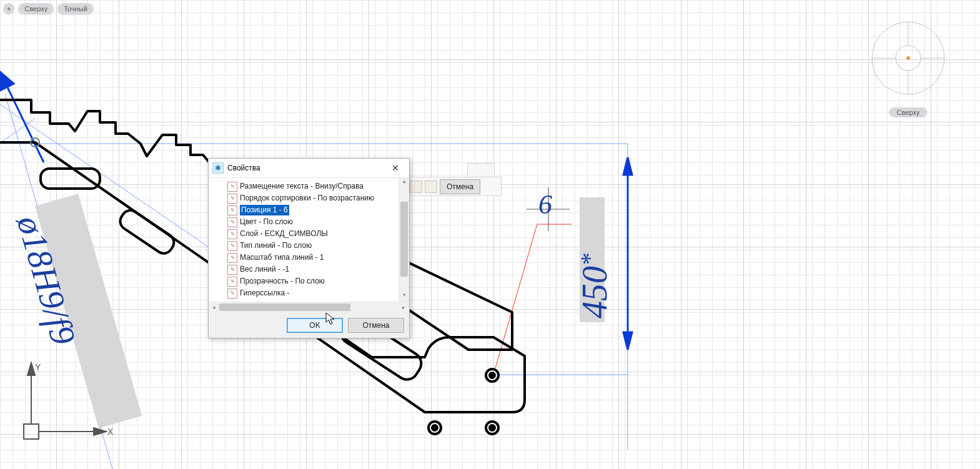  I want to click on property-row: ✎Прозрачность - По слою, so click(304, 281).